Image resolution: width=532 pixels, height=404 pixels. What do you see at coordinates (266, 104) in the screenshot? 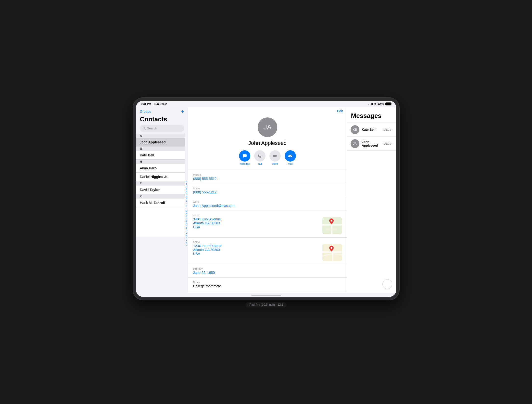
I see `status-bar: 6:31 PM Sun Dec 2 ⌗ 100%` at bounding box center [266, 104].